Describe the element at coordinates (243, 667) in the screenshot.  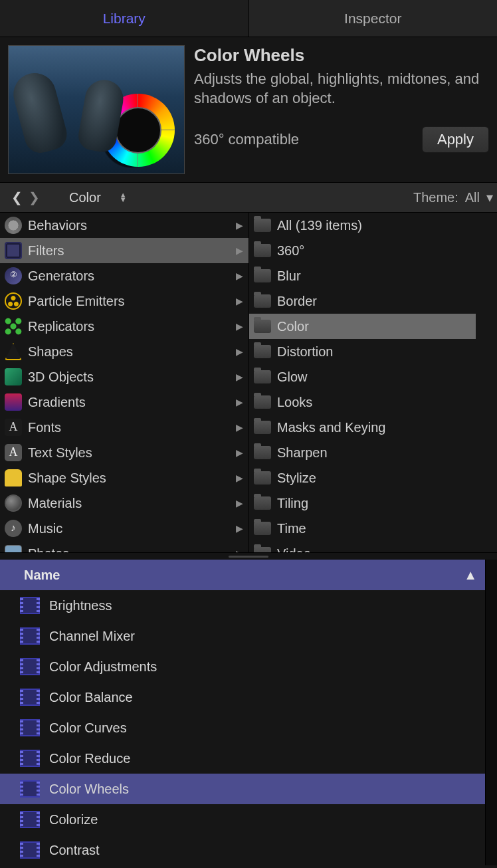
I see `list-item: Color Adjustments` at that location.